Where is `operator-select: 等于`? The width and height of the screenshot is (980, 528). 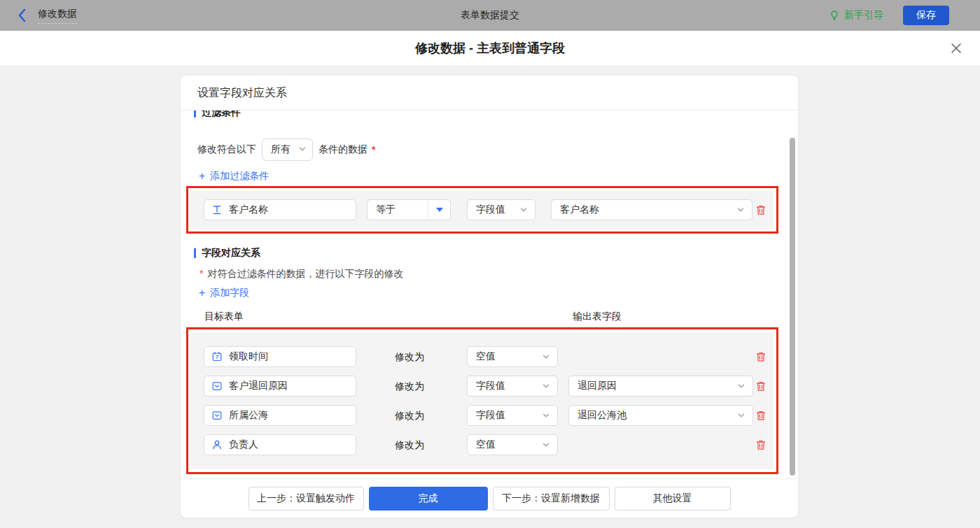 operator-select: 等于 is located at coordinates (409, 210).